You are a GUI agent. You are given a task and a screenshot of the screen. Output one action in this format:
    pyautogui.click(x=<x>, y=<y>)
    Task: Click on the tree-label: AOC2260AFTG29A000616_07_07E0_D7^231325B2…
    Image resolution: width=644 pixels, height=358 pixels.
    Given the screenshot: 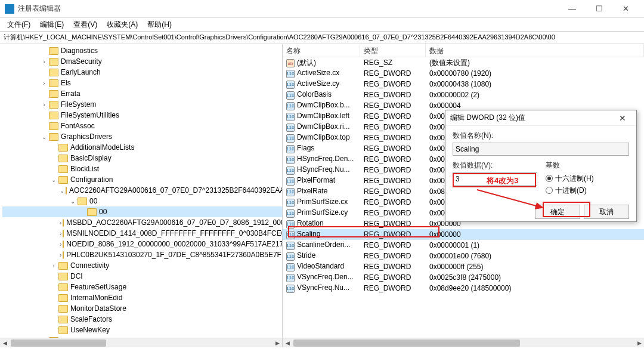 What is the action you would take?
    pyautogui.click(x=175, y=190)
    